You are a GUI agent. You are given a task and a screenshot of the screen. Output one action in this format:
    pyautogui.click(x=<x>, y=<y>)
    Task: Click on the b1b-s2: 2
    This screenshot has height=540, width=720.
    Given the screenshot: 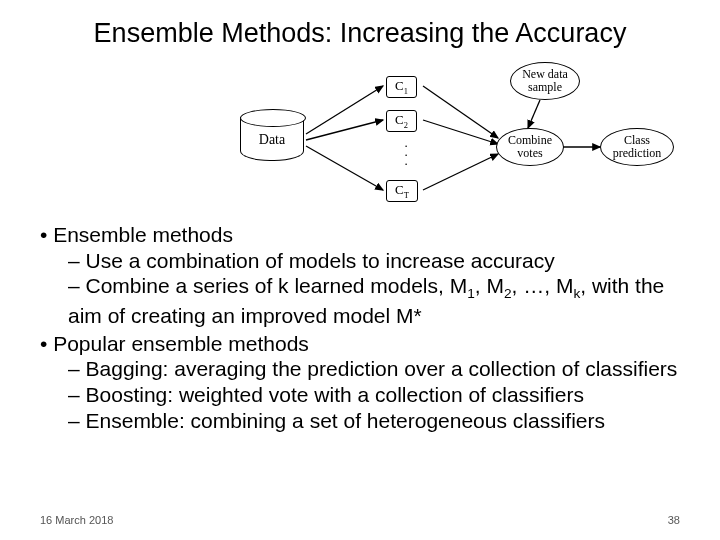 What is the action you would take?
    pyautogui.click(x=508, y=294)
    